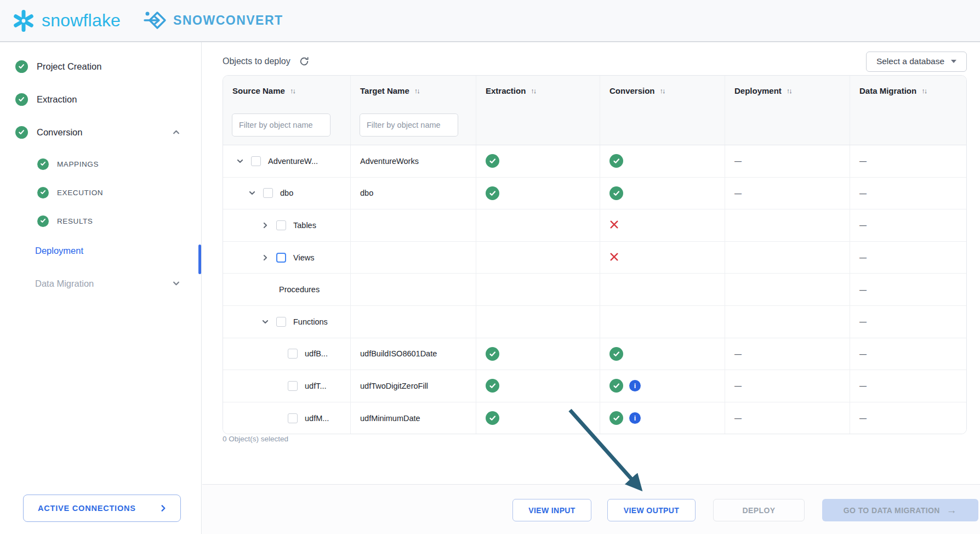  What do you see at coordinates (57, 100) in the screenshot?
I see `sidebar-item-label: Extraction` at bounding box center [57, 100].